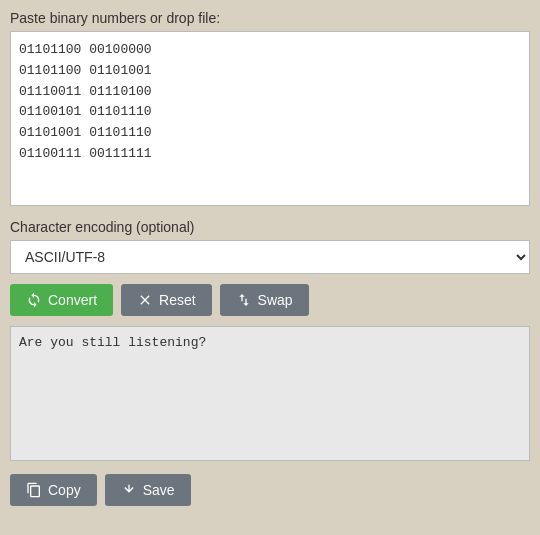  Describe the element at coordinates (276, 300) in the screenshot. I see `swap-label: Swap` at that location.